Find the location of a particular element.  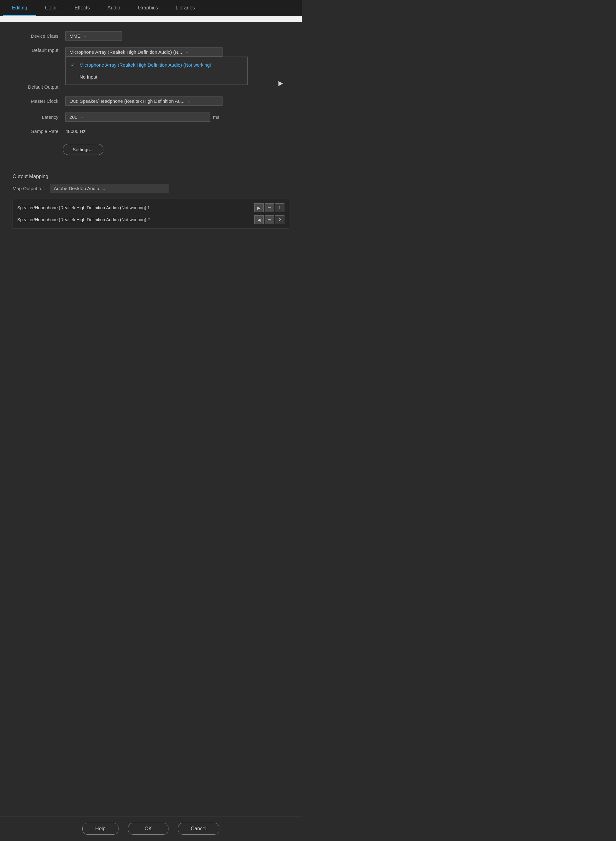

tab-audio: Audio is located at coordinates (114, 8).